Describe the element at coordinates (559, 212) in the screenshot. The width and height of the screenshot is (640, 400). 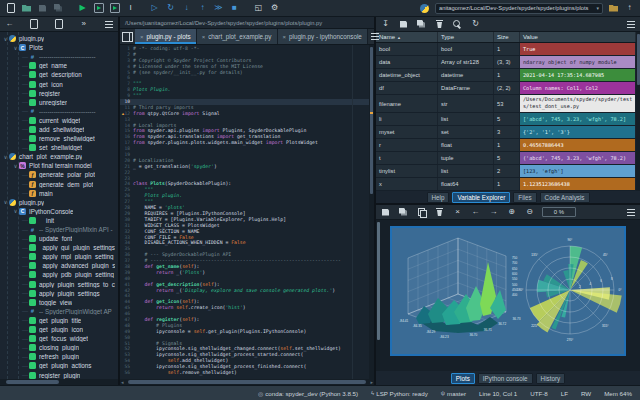
I see `zoom-level: 0 %` at that location.